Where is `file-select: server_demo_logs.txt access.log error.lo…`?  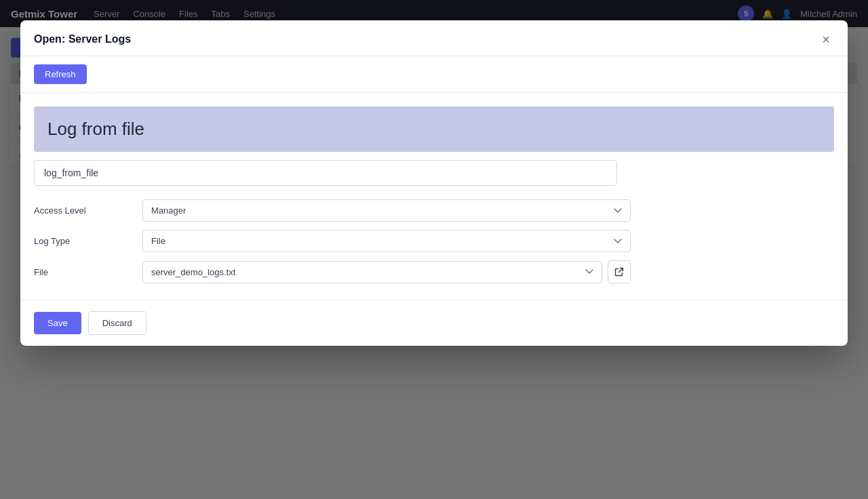 file-select: server_demo_logs.txt access.log error.lo… is located at coordinates (372, 273).